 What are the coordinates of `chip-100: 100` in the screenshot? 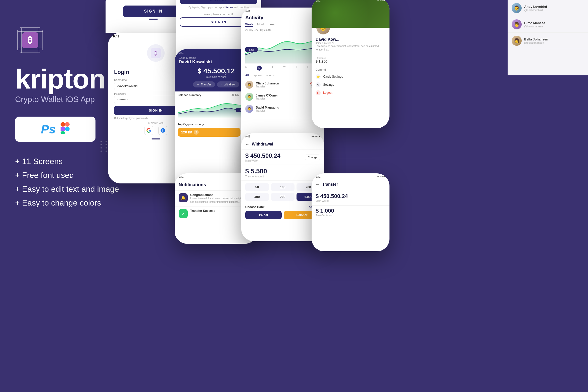 It's located at (283, 187).